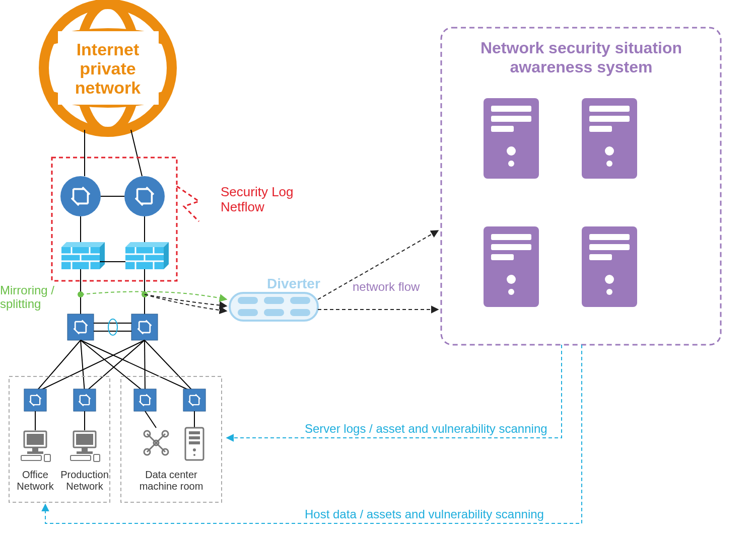 This screenshot has height=540, width=756. What do you see at coordinates (108, 49) in the screenshot?
I see `internet-label-1: Internet` at bounding box center [108, 49].